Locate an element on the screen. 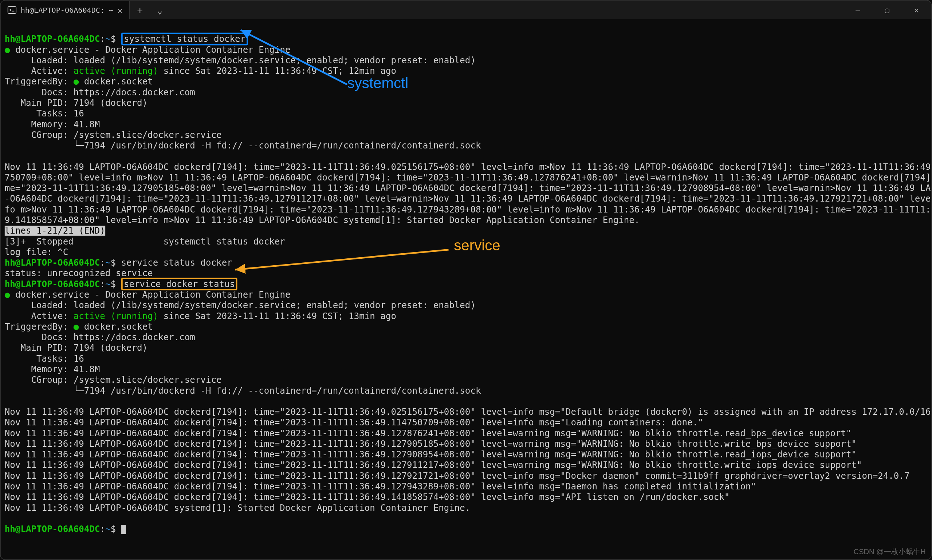 The image size is (932, 560). command-systemctl: systemctl status docker is located at coordinates (185, 39).